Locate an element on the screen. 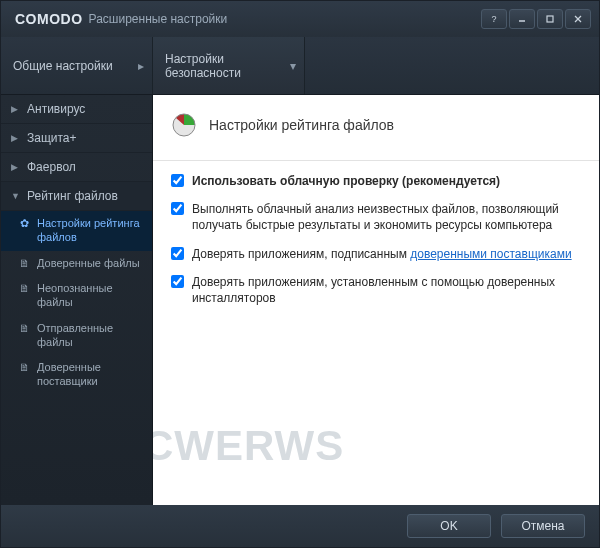 This screenshot has height=548, width=600. sidebar-item-defense: ▶Защита+ is located at coordinates (76, 138).